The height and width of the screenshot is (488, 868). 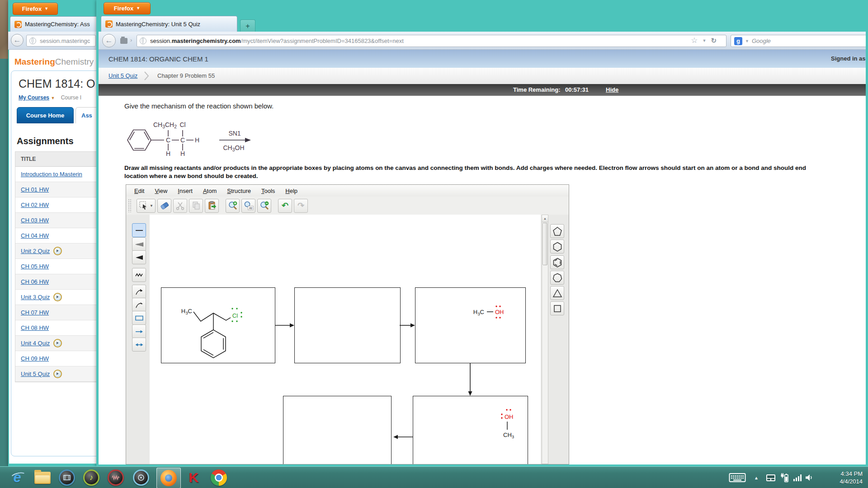 What do you see at coordinates (185, 191) in the screenshot?
I see `menu-insert: Insert` at bounding box center [185, 191].